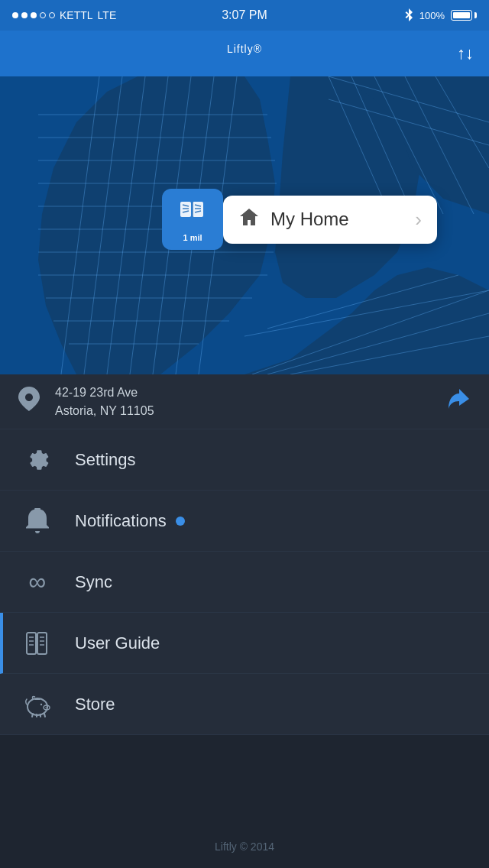  Describe the element at coordinates (244, 15) in the screenshot. I see `status-bar: KETTL LTE 3:07 PM 100%` at that location.